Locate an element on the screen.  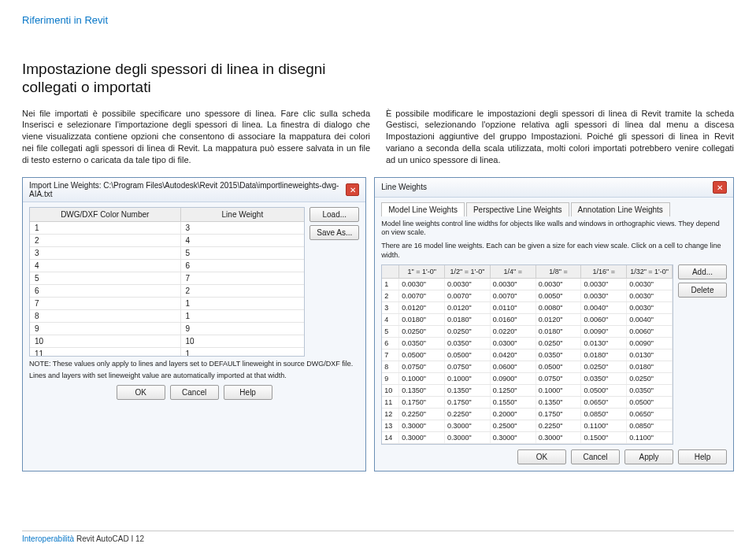
table-row: 50.0250"0.0250"0.0220"0.0180"0.0090"0.00… is located at coordinates (528, 332).